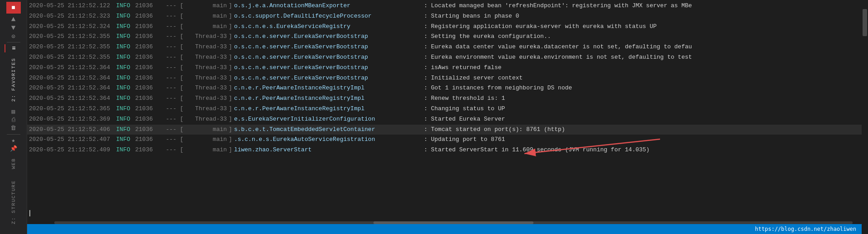 This screenshot has width=868, height=234. I want to click on log-message: : Renew threshold is: 1, so click(641, 98).